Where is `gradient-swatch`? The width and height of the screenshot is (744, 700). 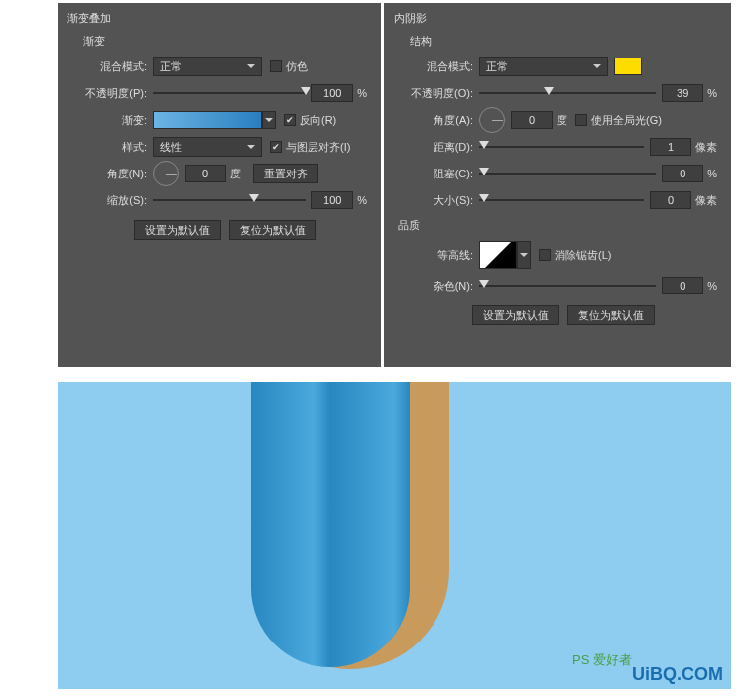
gradient-swatch is located at coordinates (207, 120).